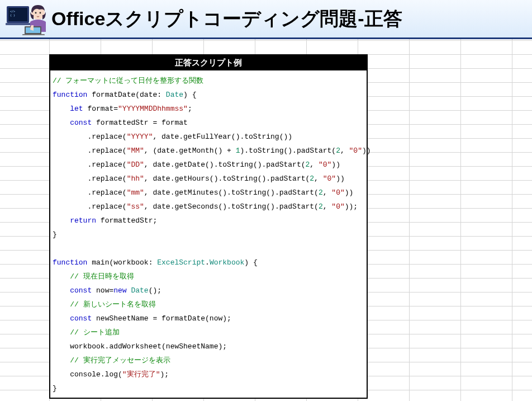 Image resolution: width=532 pixels, height=401 pixels. What do you see at coordinates (126, 220) in the screenshot?
I see `code-token: formattedStr;` at bounding box center [126, 220].